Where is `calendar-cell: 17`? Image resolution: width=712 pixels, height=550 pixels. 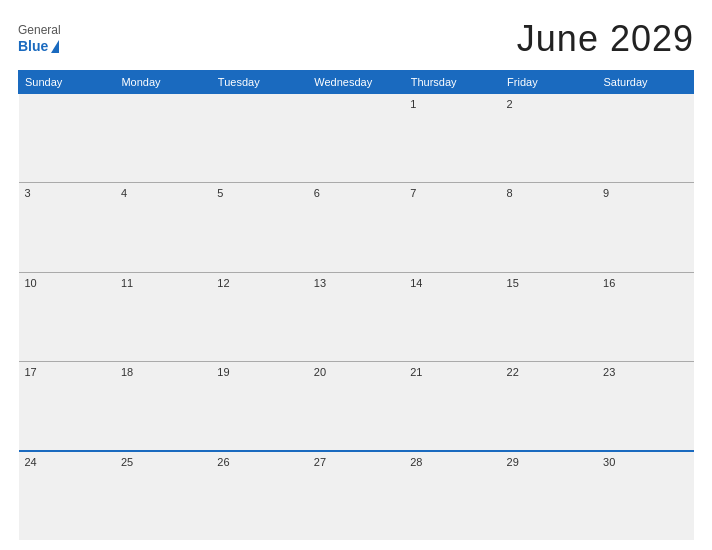 calendar-cell: 17 is located at coordinates (67, 406).